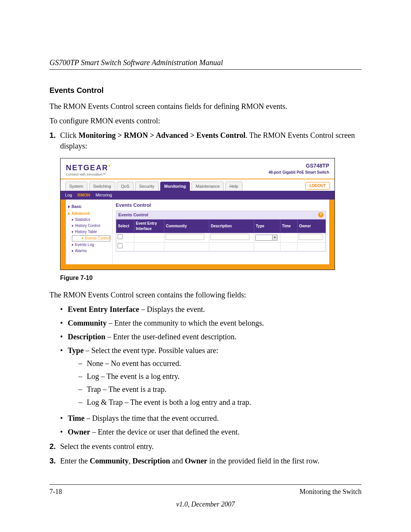  I want to click on type-log: –Log – The event is a log entry., so click(220, 376).